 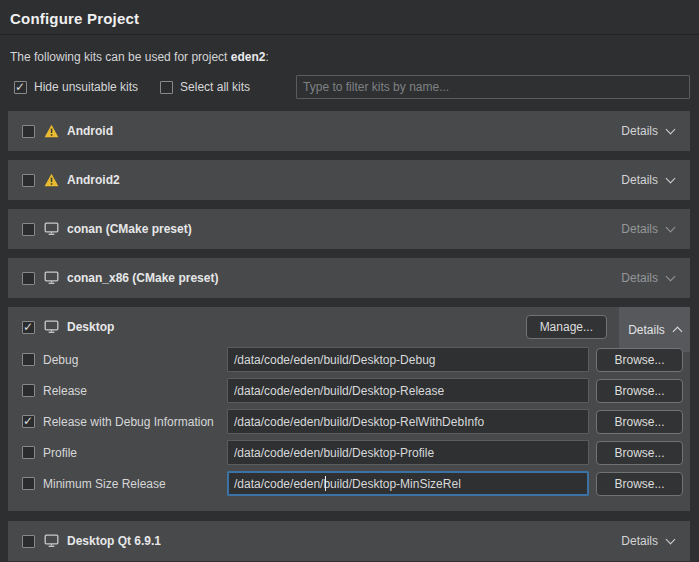 What do you see at coordinates (266, 57) in the screenshot?
I see `intro-after: :` at bounding box center [266, 57].